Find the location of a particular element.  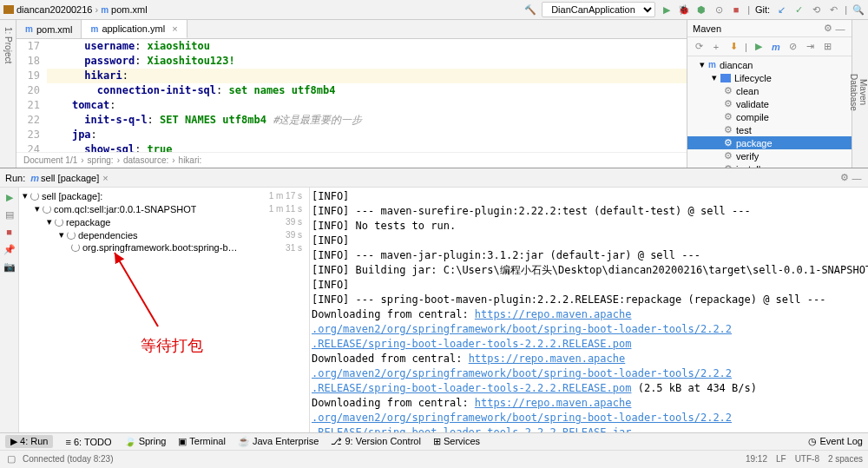

git-commit-icon: ✓ is located at coordinates (799, 10).